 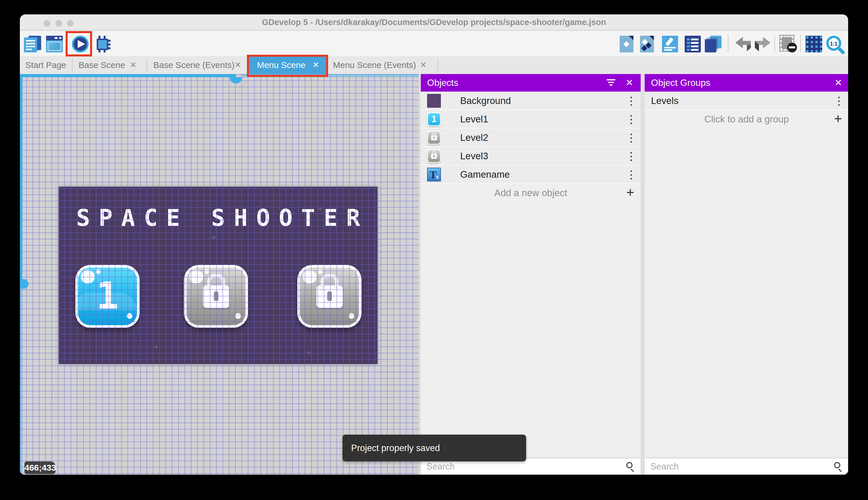 I want to click on svg-text: 1:1, so click(x=834, y=44).